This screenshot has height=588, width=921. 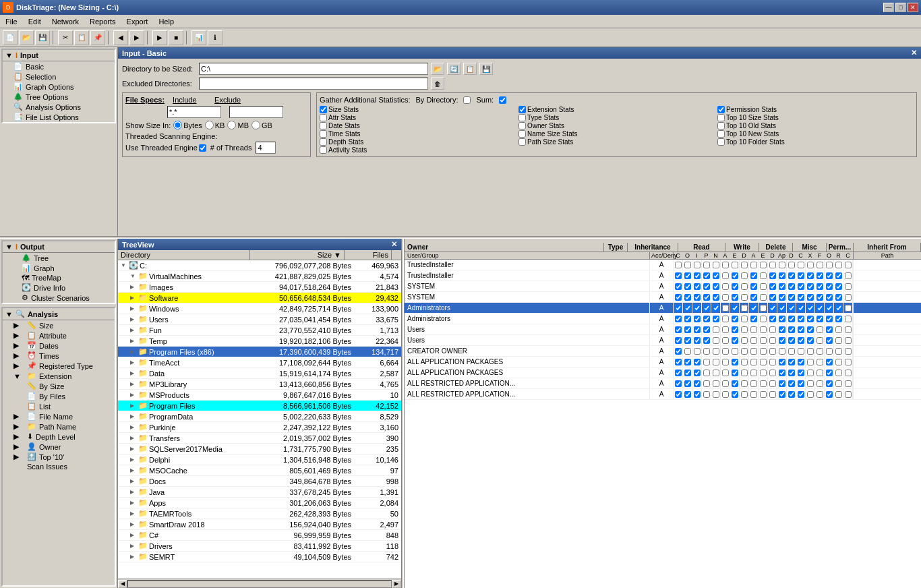 I want to click on tree-row: ▶ 📁 MSOCache 805,601,469 Bytes 97, so click(x=260, y=471).